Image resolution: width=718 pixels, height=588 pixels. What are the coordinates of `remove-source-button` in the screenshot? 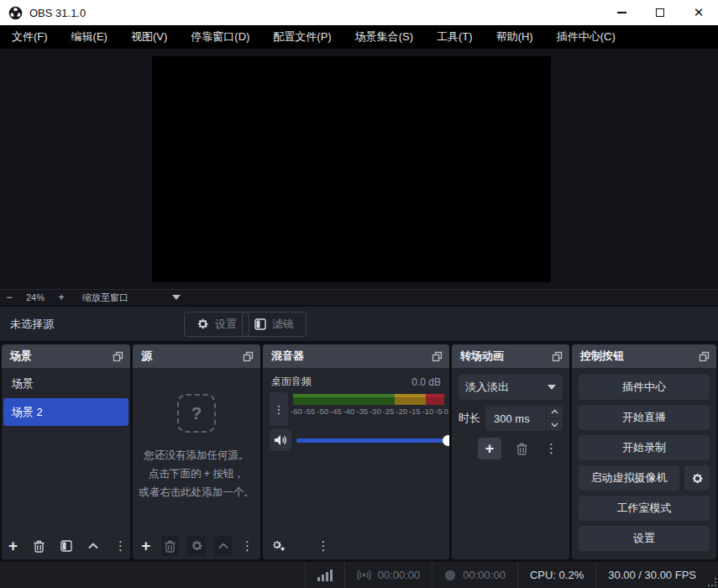 It's located at (170, 546).